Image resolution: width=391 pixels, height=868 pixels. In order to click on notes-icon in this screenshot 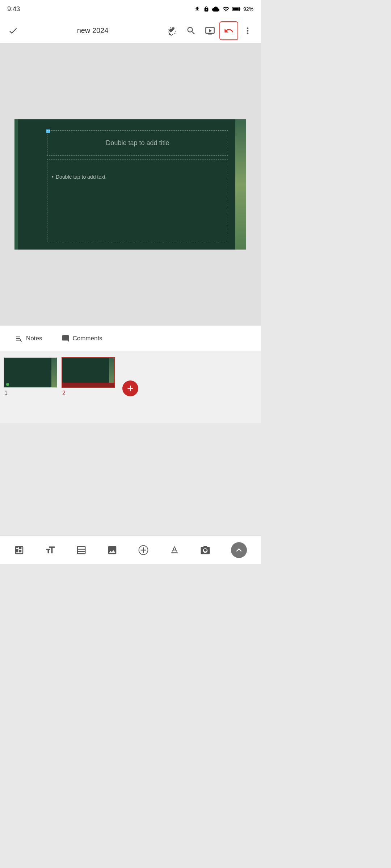, I will do `click(19, 339)`.